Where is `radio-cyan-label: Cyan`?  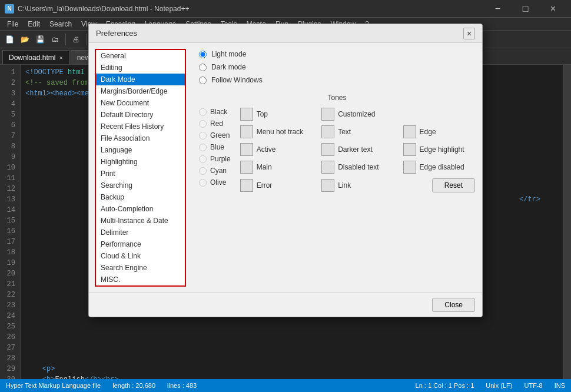 radio-cyan-label: Cyan is located at coordinates (218, 171).